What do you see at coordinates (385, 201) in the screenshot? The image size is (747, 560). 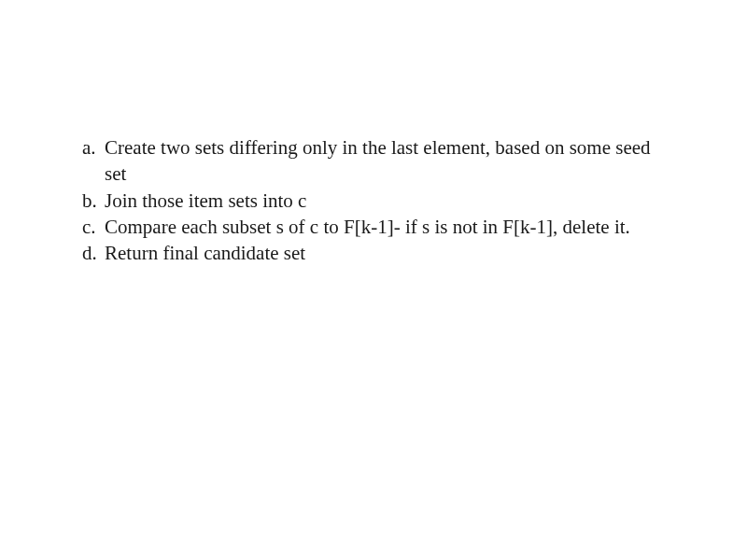 I see `list-text: Join those item sets into c` at bounding box center [385, 201].